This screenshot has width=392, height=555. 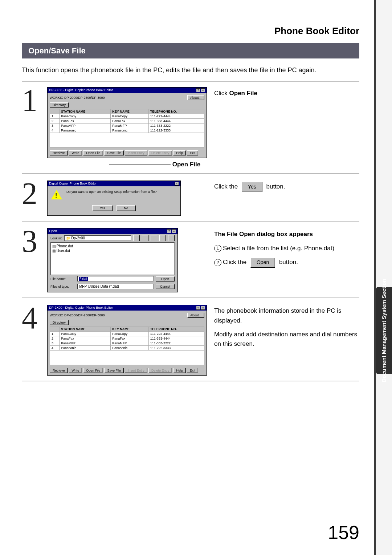 What do you see at coordinates (287, 93) in the screenshot?
I see `step1-desc: Click Open File` at bounding box center [287, 93].